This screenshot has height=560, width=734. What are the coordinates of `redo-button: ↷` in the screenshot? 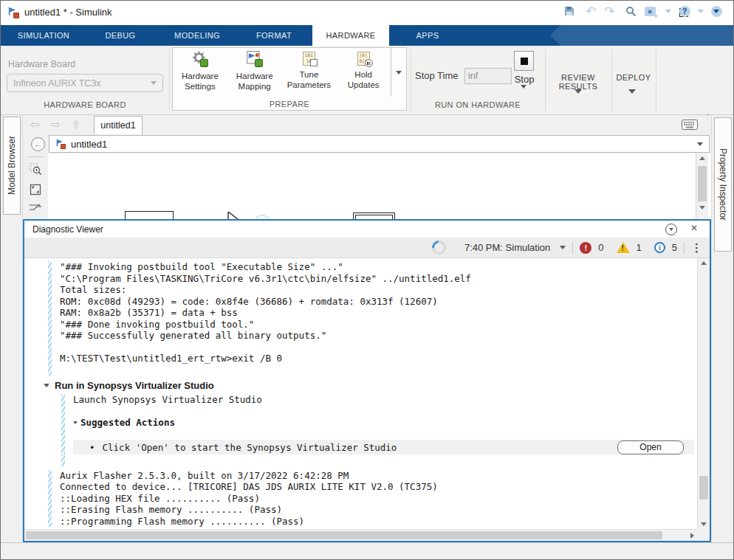 It's located at (609, 11).